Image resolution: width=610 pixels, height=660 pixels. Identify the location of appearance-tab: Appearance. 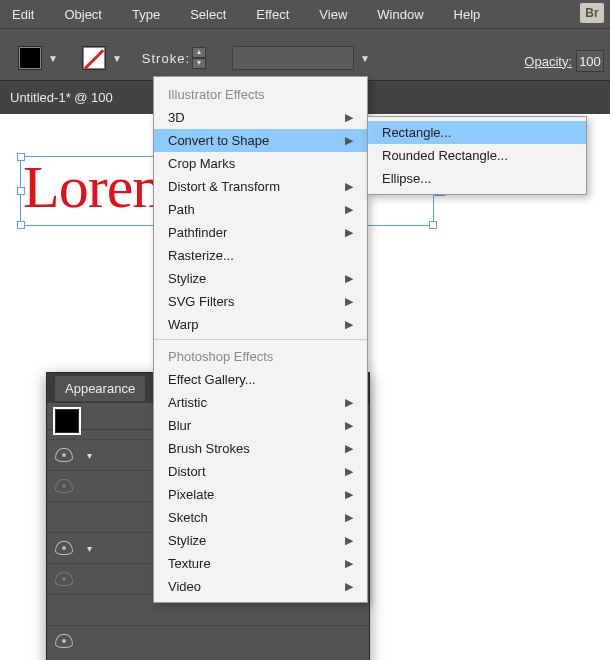
(100, 388).